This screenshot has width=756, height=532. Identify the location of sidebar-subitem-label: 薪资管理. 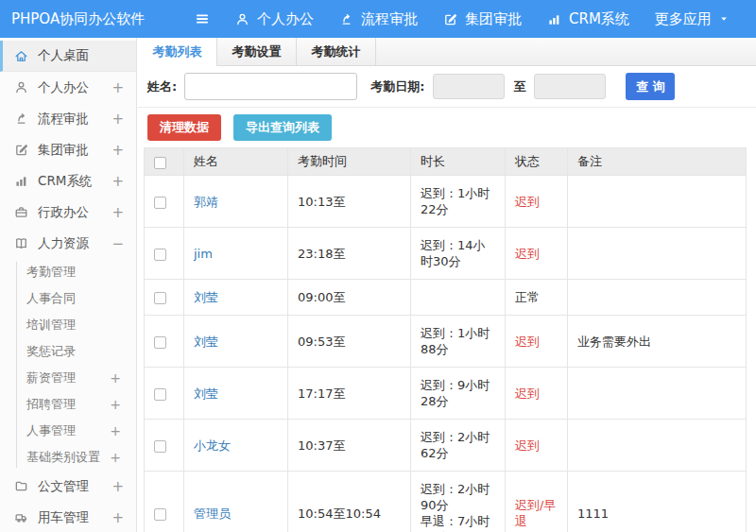
(51, 378).